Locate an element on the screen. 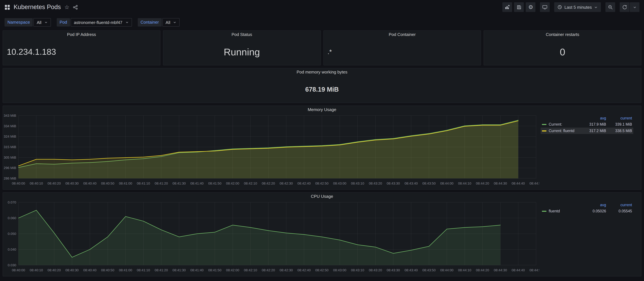 The width and height of the screenshot is (644, 281). svg-text: 286 MiB is located at coordinates (10, 178).